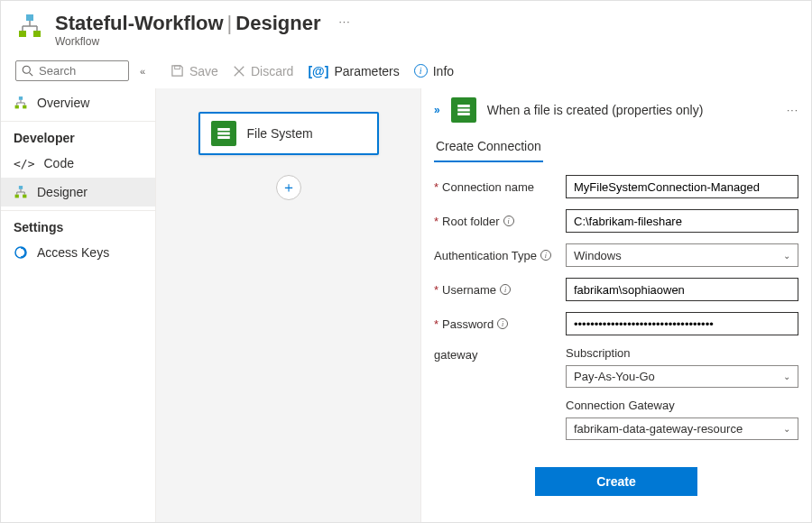 This screenshot has width=812, height=523. What do you see at coordinates (682, 429) in the screenshot?
I see `connection-gateway-select: fabrikam-data-gateway-resource ⌄` at bounding box center [682, 429].